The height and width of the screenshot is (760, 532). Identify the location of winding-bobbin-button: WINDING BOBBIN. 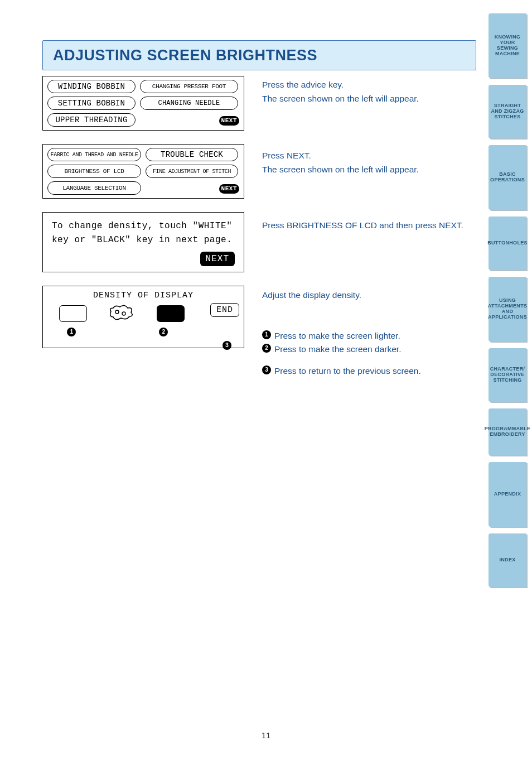
(91, 86).